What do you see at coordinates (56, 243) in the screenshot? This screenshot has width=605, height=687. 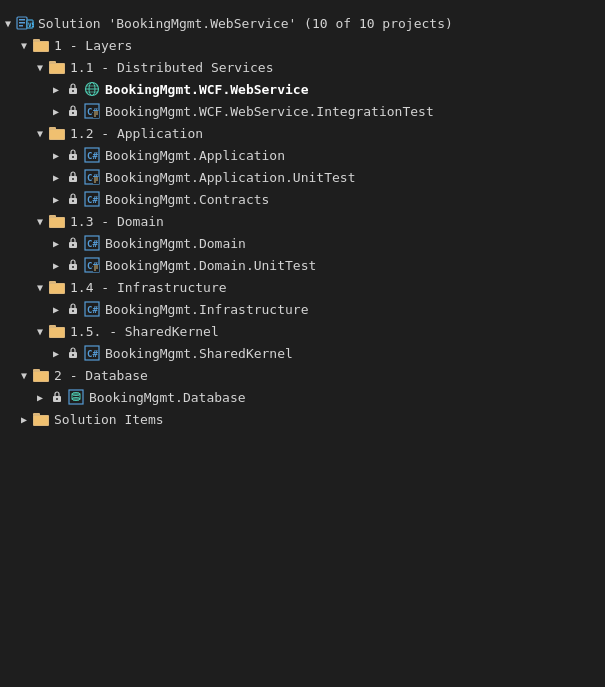 I see `domain-proj-arrow` at bounding box center [56, 243].